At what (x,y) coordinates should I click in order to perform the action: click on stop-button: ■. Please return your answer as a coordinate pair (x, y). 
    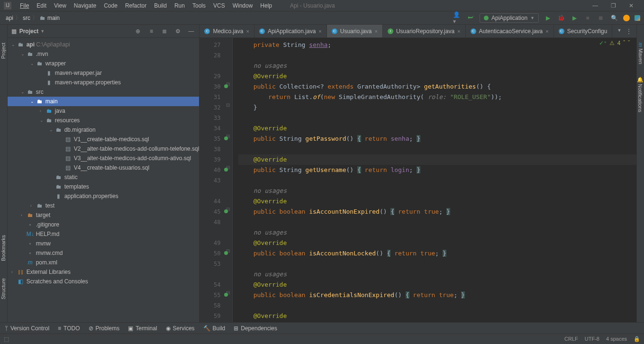
    Looking at the image, I should click on (588, 18).